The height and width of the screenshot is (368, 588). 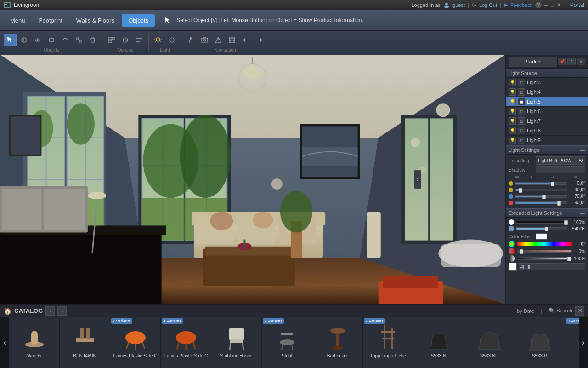 I want to click on feedback-link: Feedback, so click(x=521, y=5).